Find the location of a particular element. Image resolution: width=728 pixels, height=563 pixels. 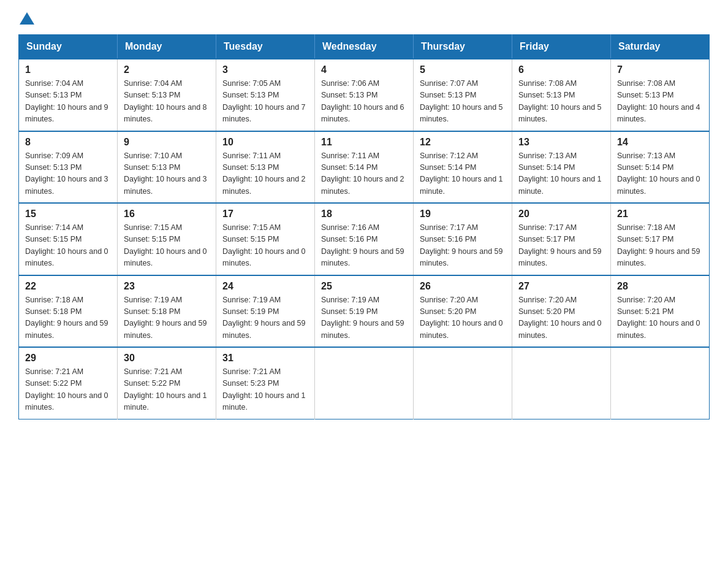

day-cell: 16 Sunrise: 7:15 AMSunset: 5:15 PMDaylig… is located at coordinates (167, 239).